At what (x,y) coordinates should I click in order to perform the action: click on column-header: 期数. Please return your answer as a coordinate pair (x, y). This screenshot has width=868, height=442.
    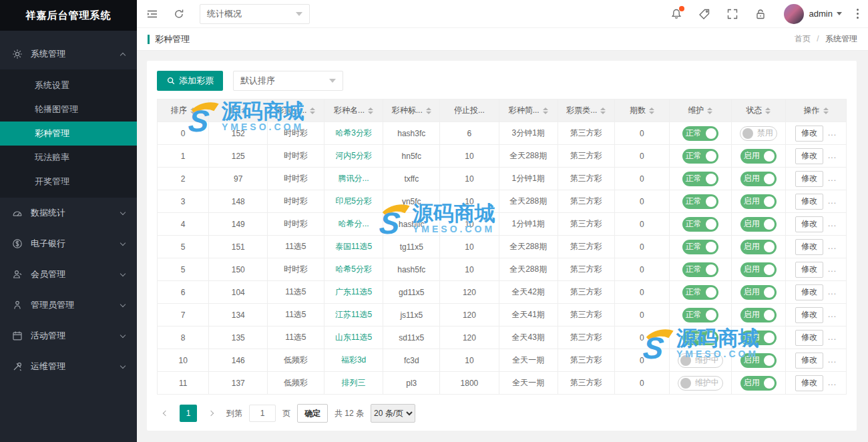
    Looking at the image, I should click on (642, 111).